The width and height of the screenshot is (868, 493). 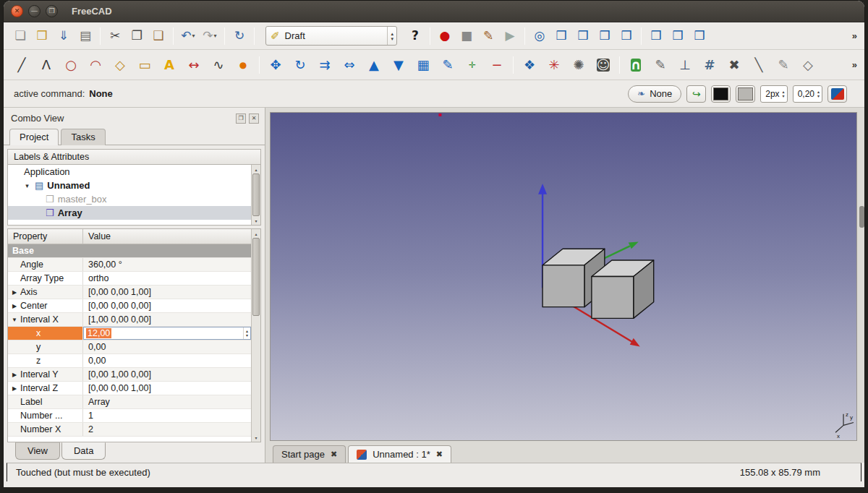 I want to click on draft-wire-button: Λ, so click(x=46, y=65).